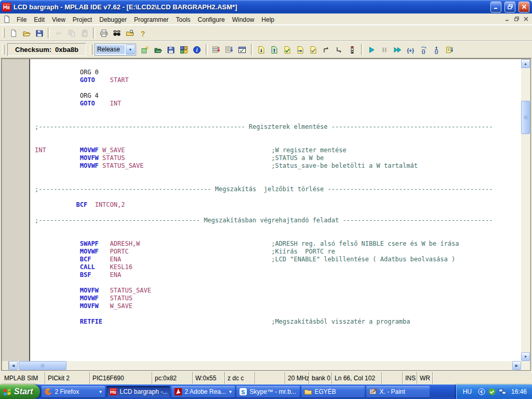 The width and height of the screenshot is (532, 399). Describe the element at coordinates (110, 50) in the screenshot. I see `build-configuration-value: Release` at that location.